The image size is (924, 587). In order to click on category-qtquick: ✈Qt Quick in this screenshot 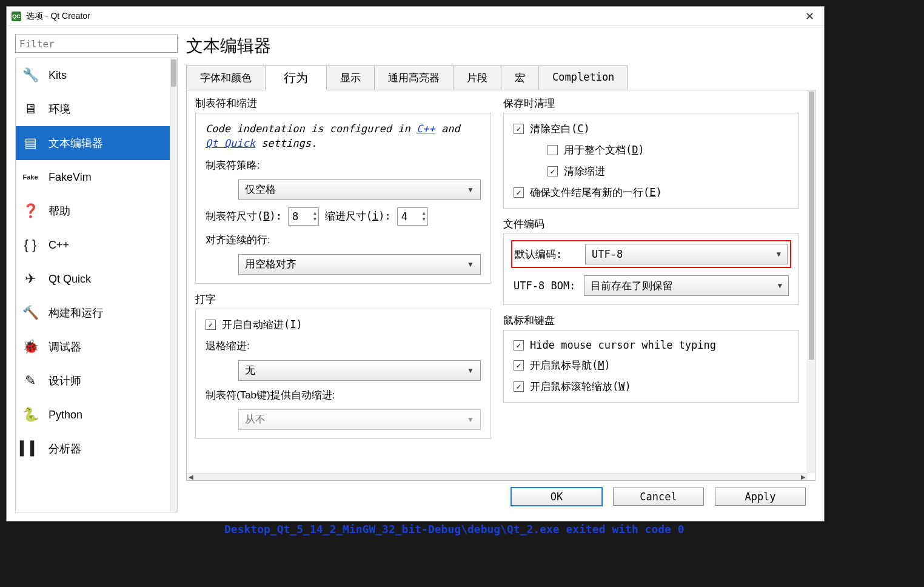, I will do `click(93, 279)`.